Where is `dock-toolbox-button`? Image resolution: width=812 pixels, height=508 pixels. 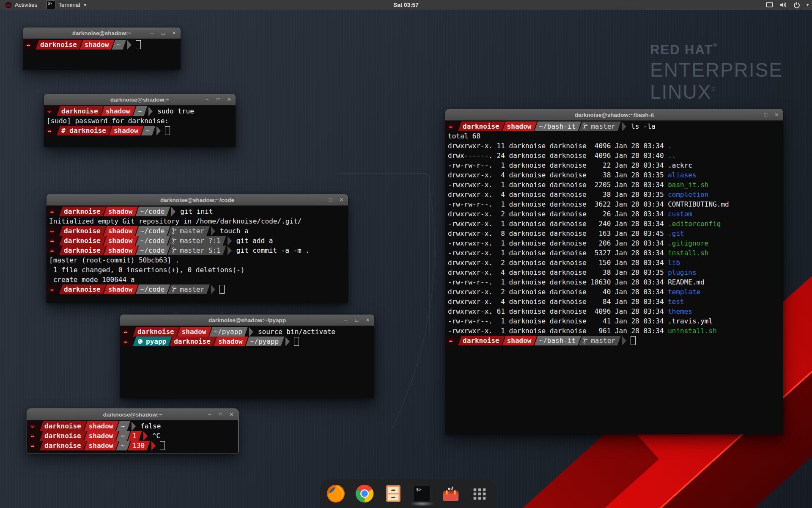 dock-toolbox-button is located at coordinates (451, 494).